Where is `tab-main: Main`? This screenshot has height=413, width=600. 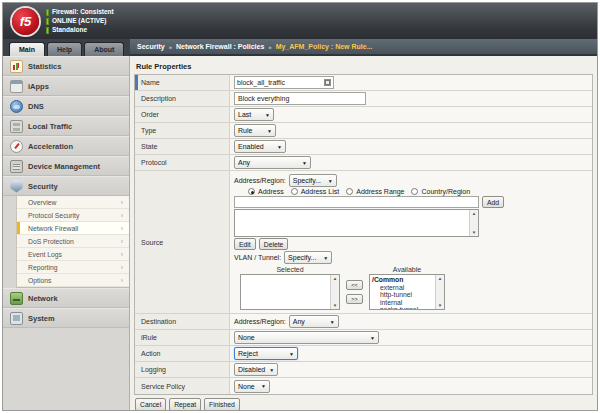
tab-main: Main is located at coordinates (27, 49).